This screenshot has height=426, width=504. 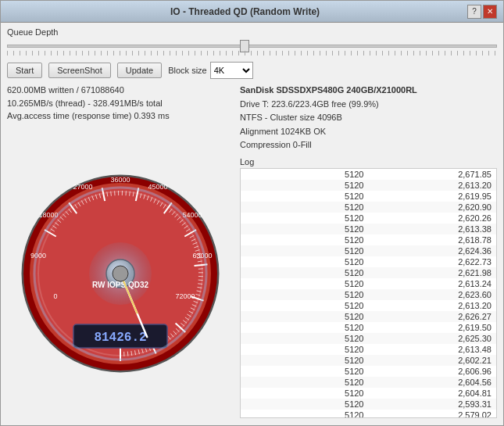 I want to click on log-col2: 2,620.26, so click(x=433, y=218).